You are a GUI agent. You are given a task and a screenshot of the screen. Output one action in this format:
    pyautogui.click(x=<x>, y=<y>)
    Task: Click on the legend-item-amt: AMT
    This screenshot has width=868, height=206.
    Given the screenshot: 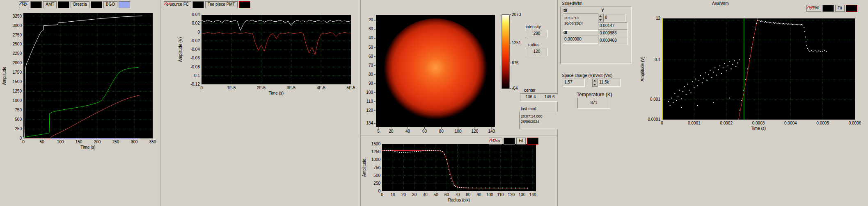 What is the action you would take?
    pyautogui.click(x=50, y=5)
    